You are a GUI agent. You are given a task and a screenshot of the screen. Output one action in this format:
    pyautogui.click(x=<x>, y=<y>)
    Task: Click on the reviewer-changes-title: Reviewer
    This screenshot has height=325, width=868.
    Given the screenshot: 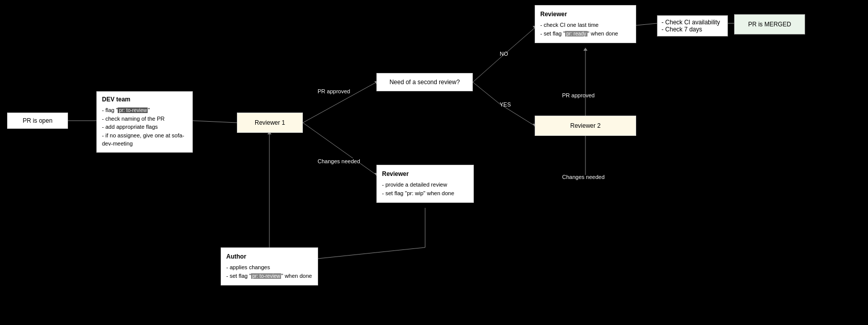 What is the action you would take?
    pyautogui.click(x=425, y=174)
    